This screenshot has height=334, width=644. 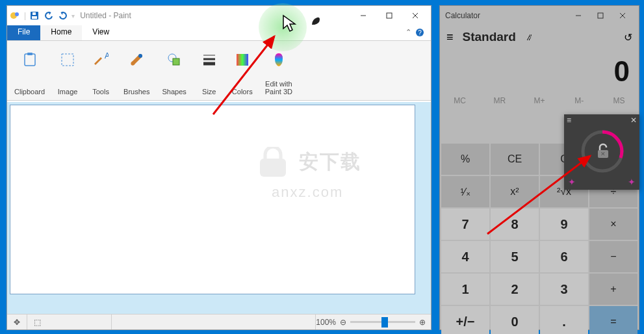 I want to click on ribbon-label: Edit with Paint 3D, so click(x=279, y=88).